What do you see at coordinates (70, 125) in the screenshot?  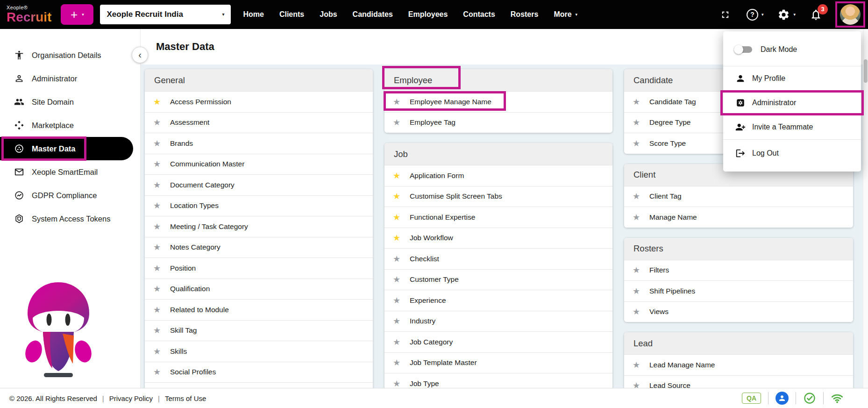 I see `sidebar-item-marketplace: Marketplace` at bounding box center [70, 125].